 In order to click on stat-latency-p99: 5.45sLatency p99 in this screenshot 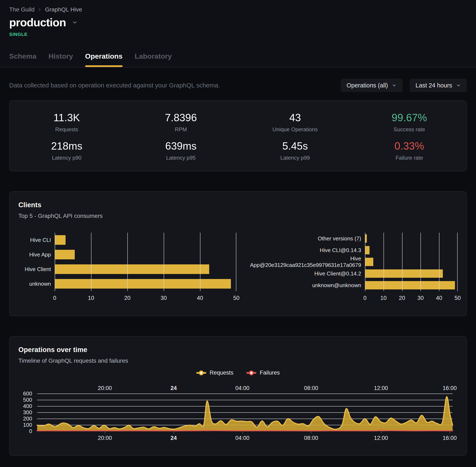, I will do `click(295, 151)`.